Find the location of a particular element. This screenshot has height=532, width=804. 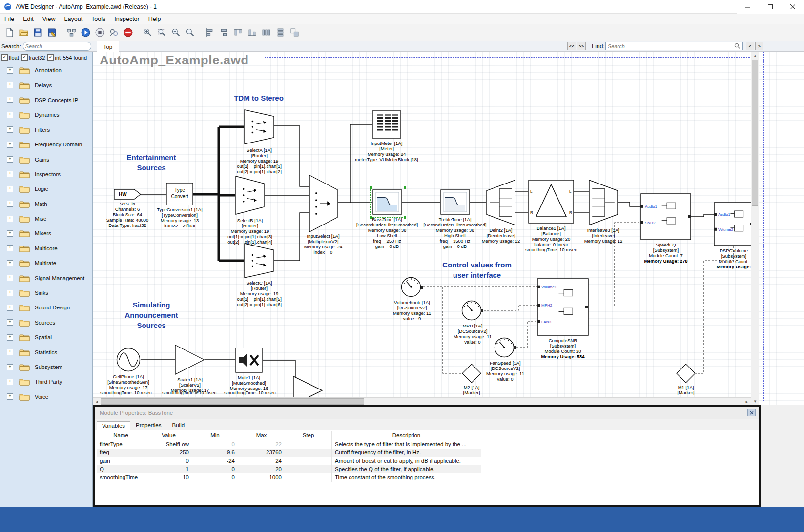

cell-value: 1 is located at coordinates (169, 470).